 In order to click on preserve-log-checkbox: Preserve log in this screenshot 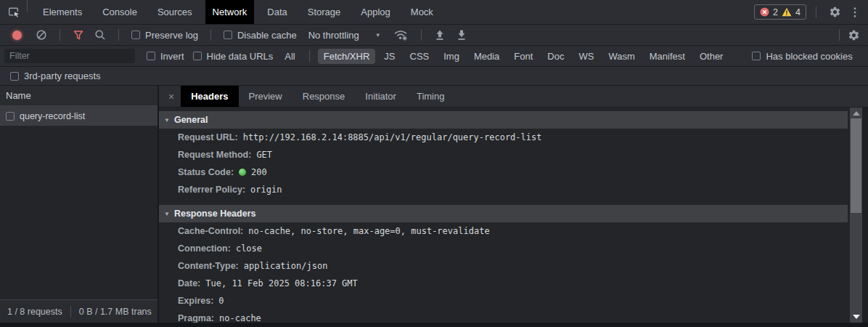, I will do `click(165, 35)`.